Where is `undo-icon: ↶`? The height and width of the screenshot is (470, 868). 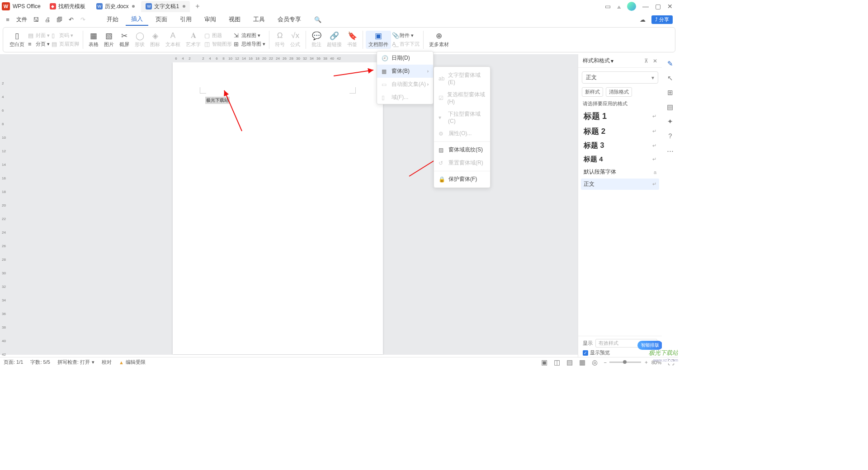
undo-icon: ↶ is located at coordinates (71, 19).